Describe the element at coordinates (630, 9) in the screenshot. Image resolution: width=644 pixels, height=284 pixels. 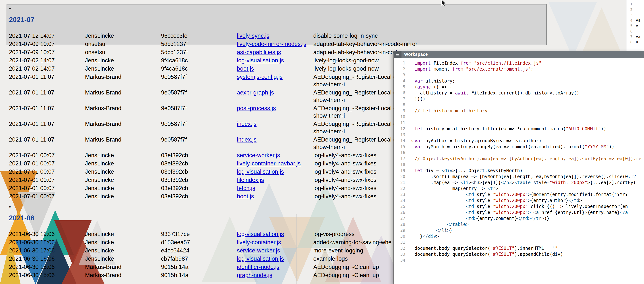
I see `line-number: 2` at that location.